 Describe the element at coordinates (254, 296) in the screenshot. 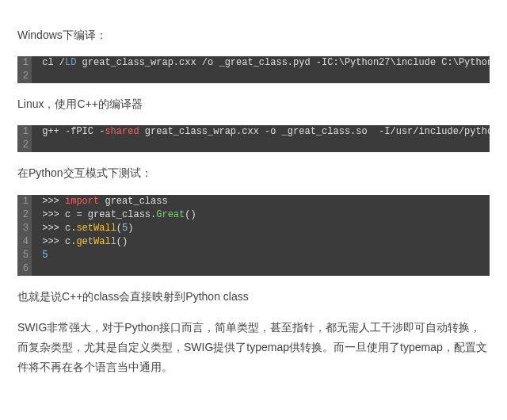

I see `paragraph-mapping: 也就是说C++的class会直接映射到Python class` at that location.